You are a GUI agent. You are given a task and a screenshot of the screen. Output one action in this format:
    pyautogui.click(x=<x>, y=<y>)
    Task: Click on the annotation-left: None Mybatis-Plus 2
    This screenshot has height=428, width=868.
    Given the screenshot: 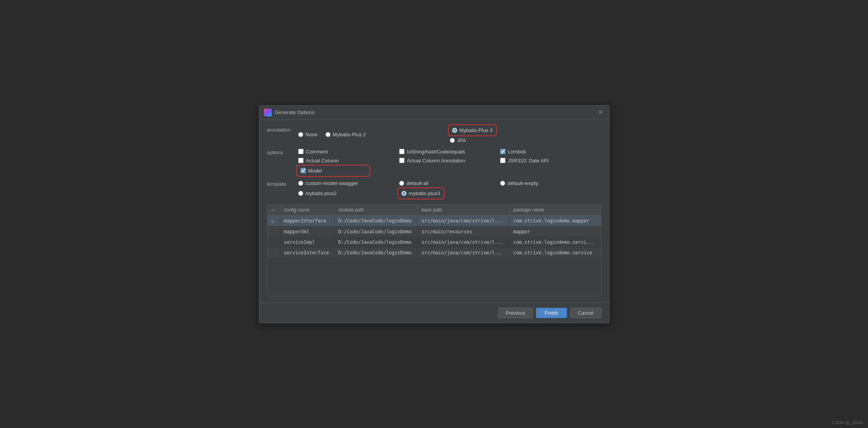 What is the action you would take?
    pyautogui.click(x=374, y=135)
    